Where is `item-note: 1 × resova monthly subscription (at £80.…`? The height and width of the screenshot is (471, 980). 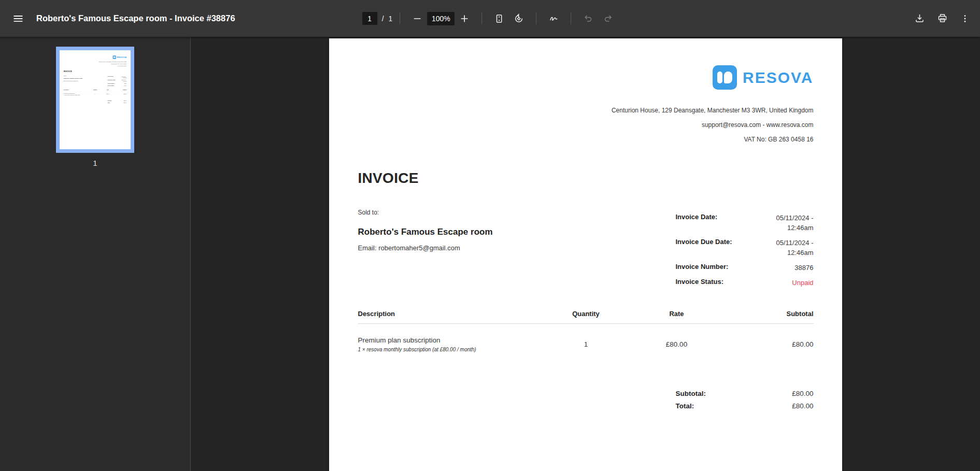
item-note: 1 × resova monthly subscription (at £80.… is located at coordinates (453, 349).